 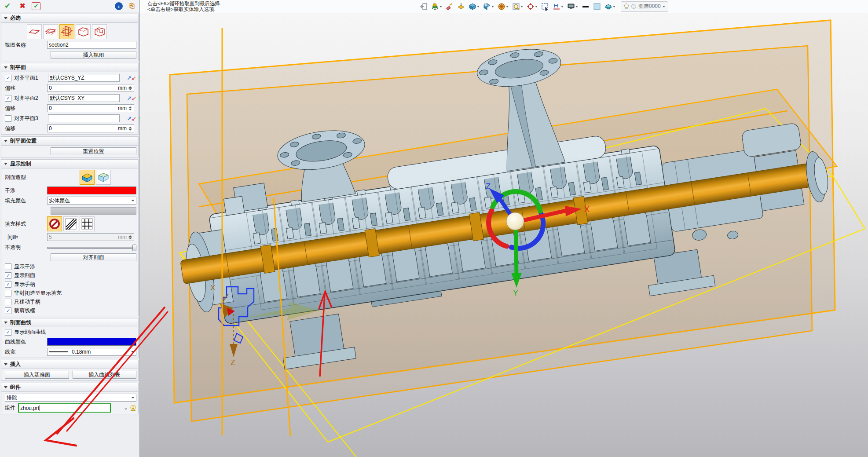 I want to click on display-control-header: 显示控制, so click(x=70, y=164).